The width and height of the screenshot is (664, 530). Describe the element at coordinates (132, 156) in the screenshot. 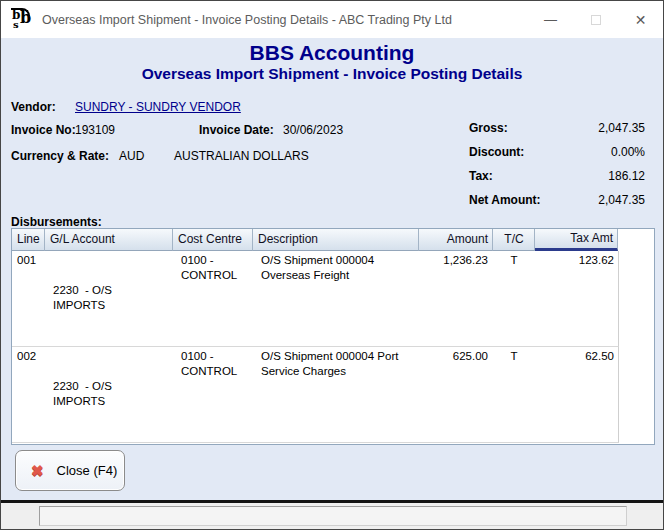

I see `currency-code: AUD` at that location.